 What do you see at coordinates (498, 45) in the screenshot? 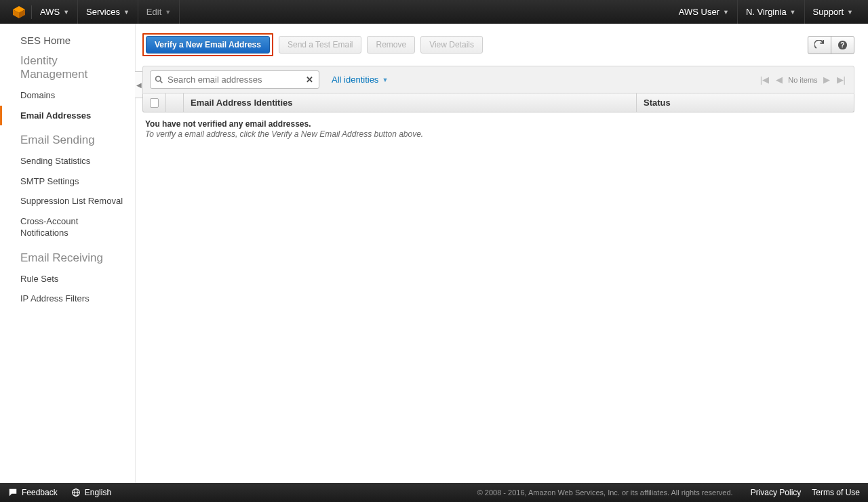
I see `action-toolbar: Verify a New Email Address Send a Test E…` at bounding box center [498, 45].